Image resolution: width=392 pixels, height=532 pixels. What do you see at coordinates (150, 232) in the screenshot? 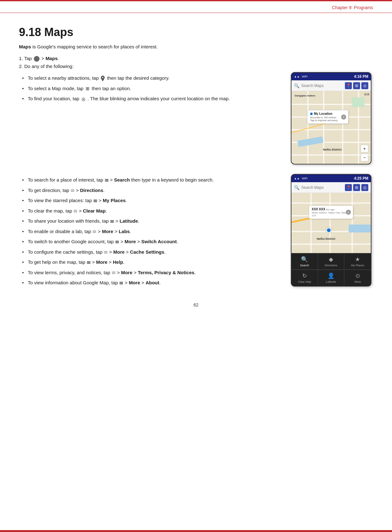
I see `text-col-2: To search for a place of interest, tap >…` at bounding box center [150, 232].